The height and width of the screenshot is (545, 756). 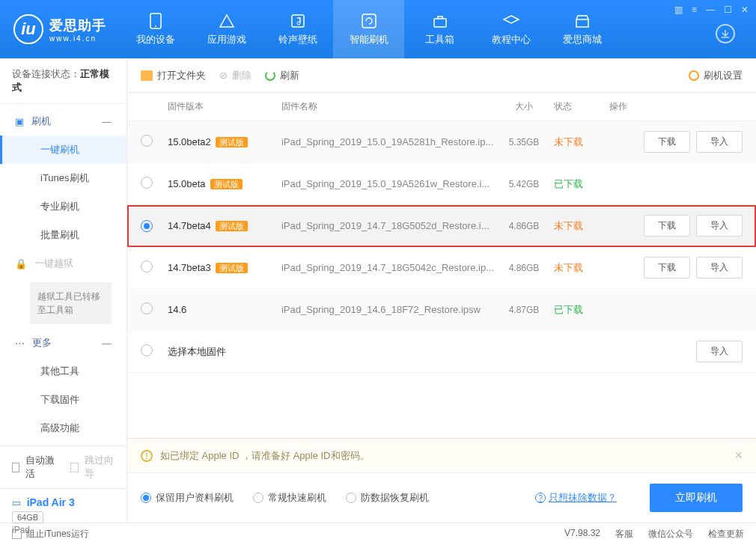 I want to click on graduation-icon, so click(x=511, y=21).